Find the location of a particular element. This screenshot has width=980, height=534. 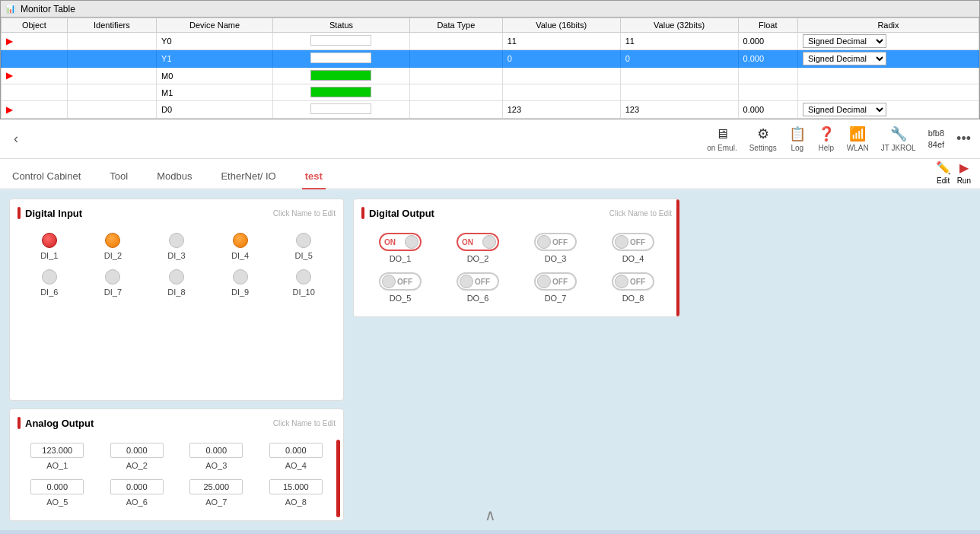

bottom-chevron: ∧ is located at coordinates (490, 515).